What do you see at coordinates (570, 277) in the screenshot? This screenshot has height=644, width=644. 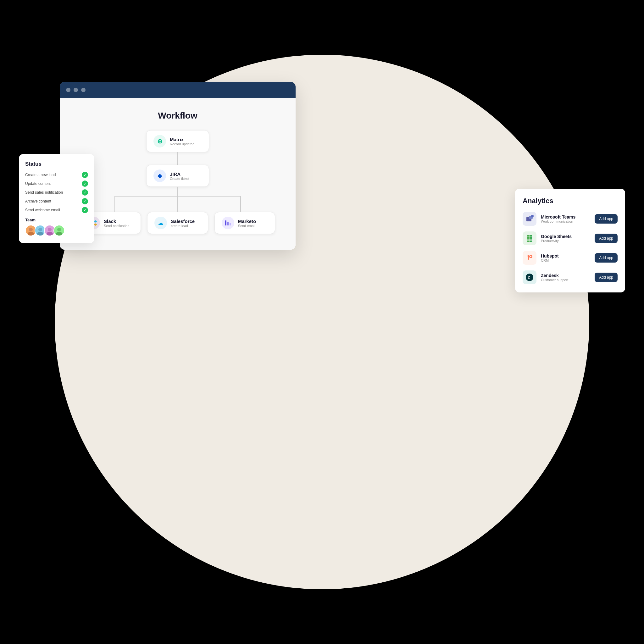 I see `analytics-item-zendesk: Z Zendesk Customer support Add app` at bounding box center [570, 277].